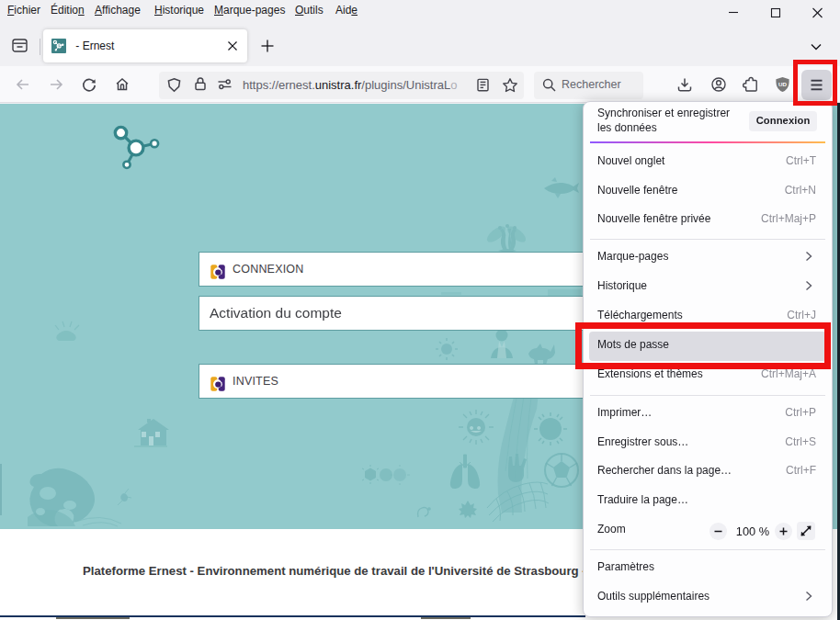 The width and height of the screenshot is (840, 620). What do you see at coordinates (783, 85) in the screenshot?
I see `svg-text: UD` at bounding box center [783, 85].